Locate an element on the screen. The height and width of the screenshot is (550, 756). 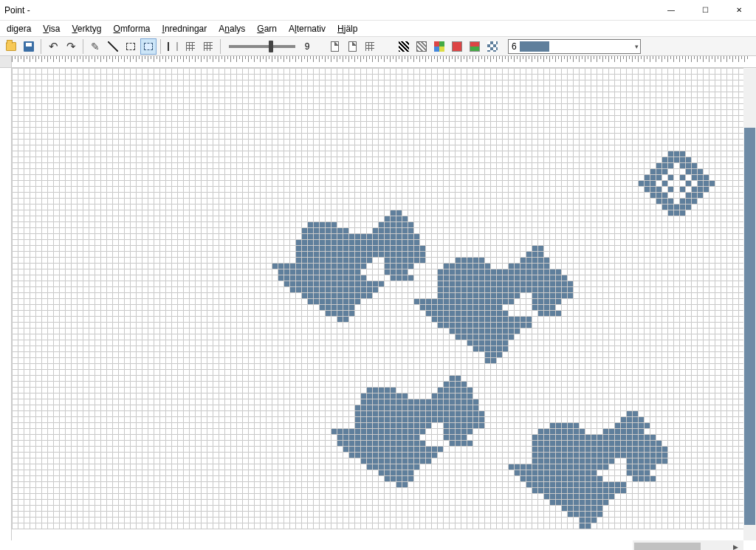
flip-icon is located at coordinates (173, 47).